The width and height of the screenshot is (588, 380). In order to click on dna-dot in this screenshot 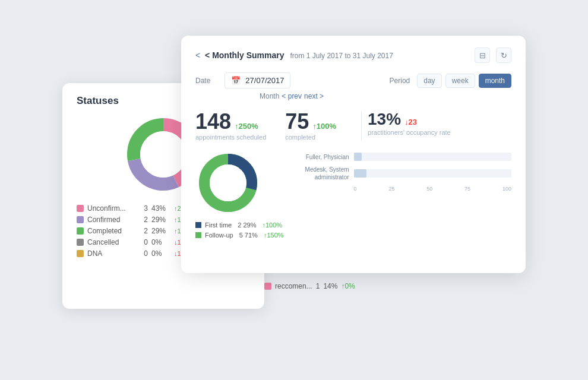, I will do `click(80, 254)`.